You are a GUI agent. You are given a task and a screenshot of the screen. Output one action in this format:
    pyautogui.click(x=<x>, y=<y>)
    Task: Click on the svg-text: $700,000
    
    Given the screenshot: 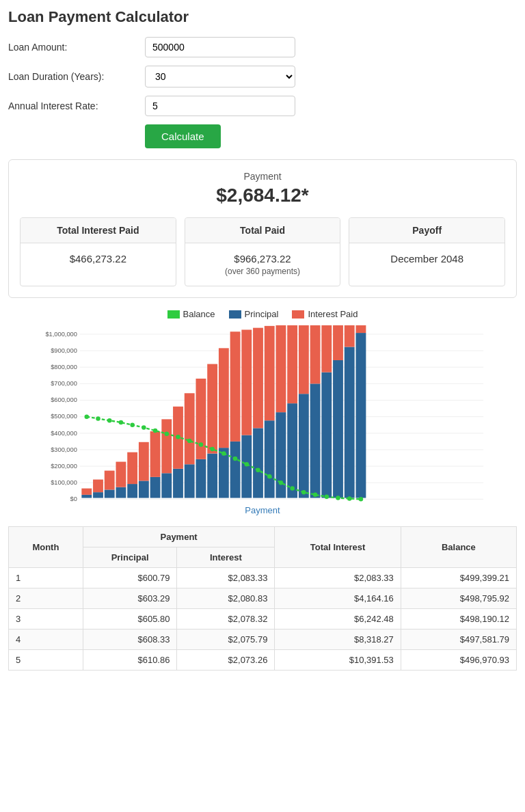 What is the action you would take?
    pyautogui.click(x=64, y=383)
    